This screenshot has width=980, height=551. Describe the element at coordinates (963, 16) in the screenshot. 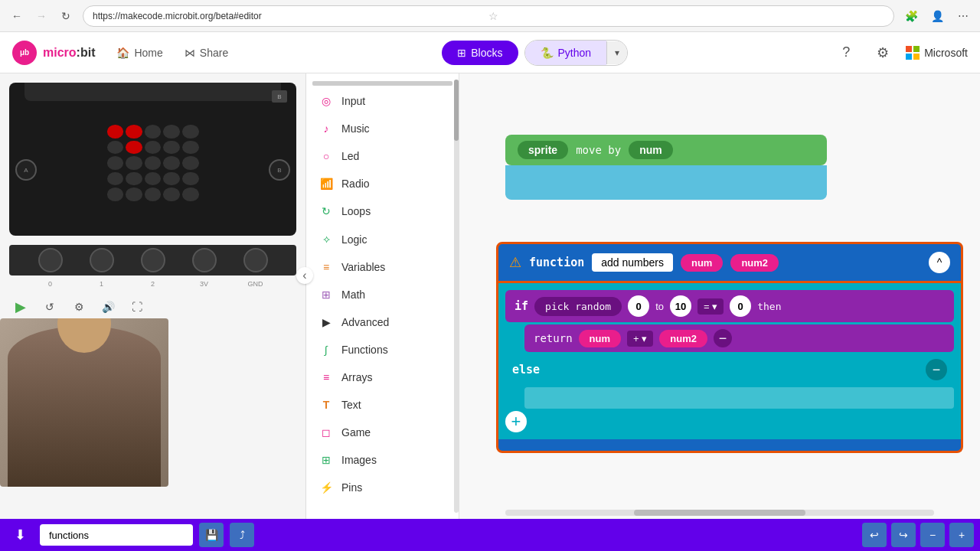

I see `menu-icon: ⋯` at that location.